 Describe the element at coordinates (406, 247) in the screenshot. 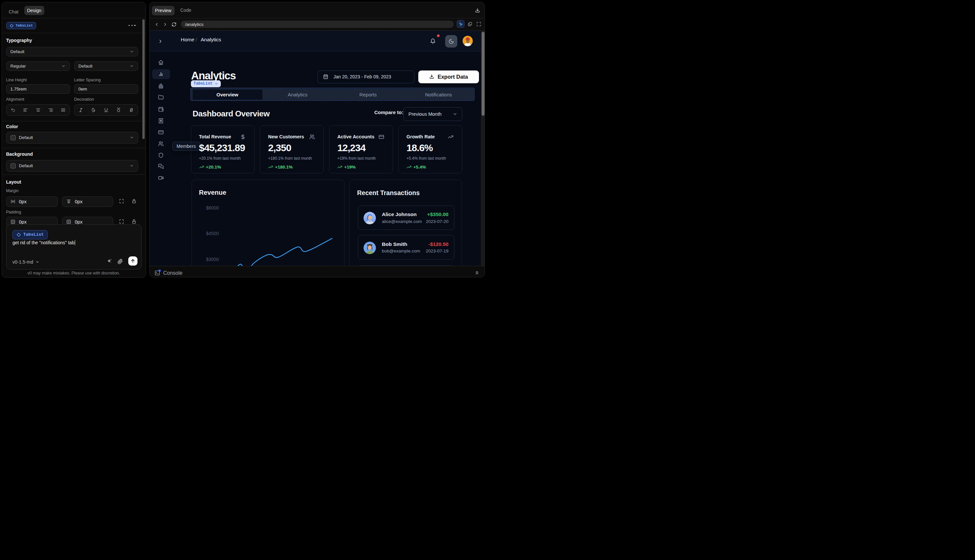

I see `transaction-row: Bob Smith bob@example.com -$120.50 2023-…` at that location.